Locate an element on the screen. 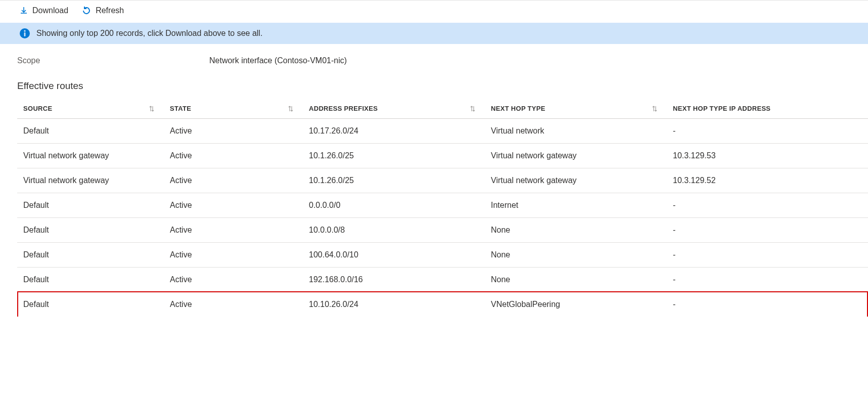  hop-cell: Virtual network is located at coordinates (576, 131).